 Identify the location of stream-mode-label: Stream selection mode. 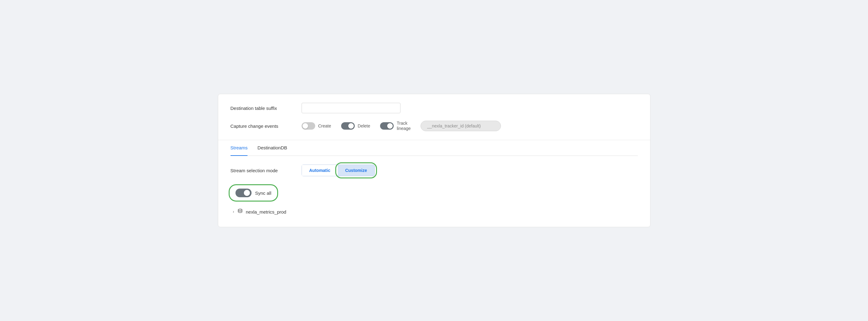
(266, 171).